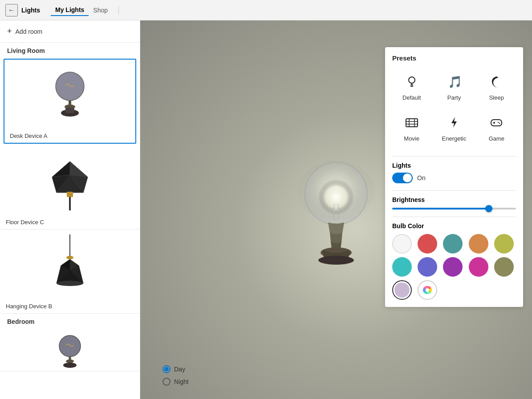 Image resolution: width=532 pixels, height=399 pixels. I want to click on color-white, so click(402, 244).